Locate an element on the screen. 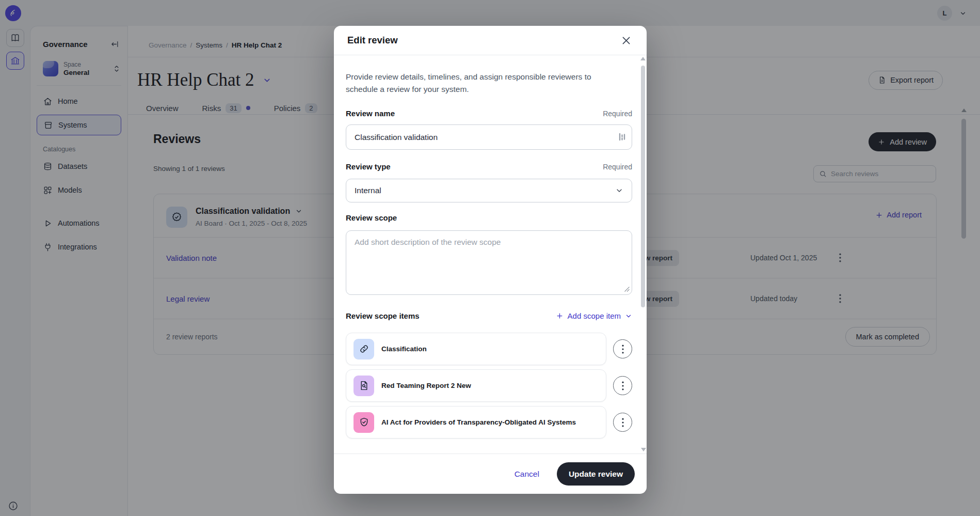  scope-item-row: Red Teaming Report 2 New is located at coordinates (489, 385).